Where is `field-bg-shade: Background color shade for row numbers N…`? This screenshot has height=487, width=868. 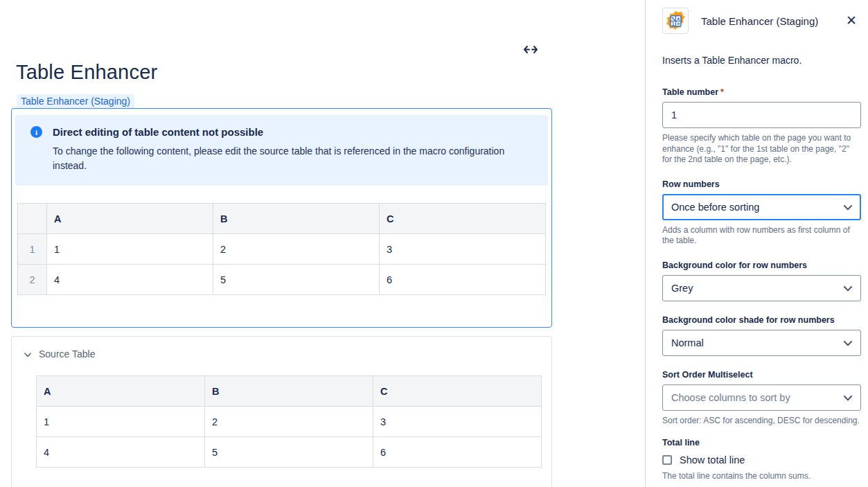 field-bg-shade: Background color shade for row numbers N… is located at coordinates (762, 335).